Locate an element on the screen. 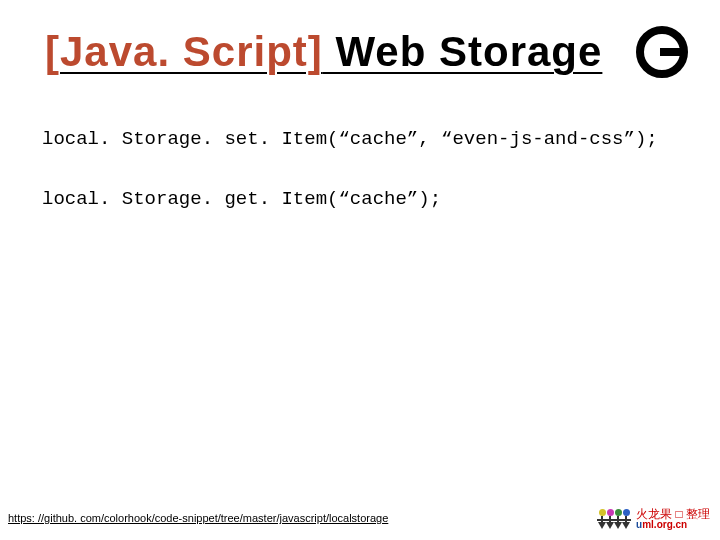 Image resolution: width=720 pixels, height=540 pixels. top-right-logo-icon is located at coordinates (662, 54).